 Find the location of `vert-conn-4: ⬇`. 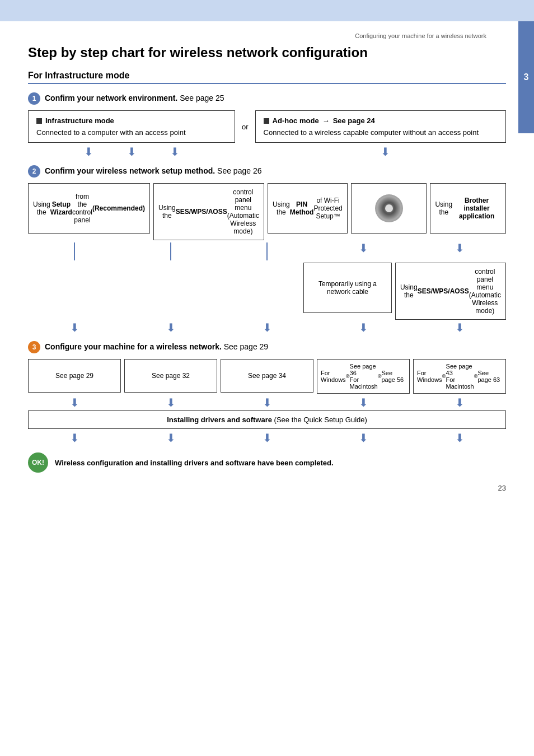

vert-conn-4: ⬇ is located at coordinates (363, 251).